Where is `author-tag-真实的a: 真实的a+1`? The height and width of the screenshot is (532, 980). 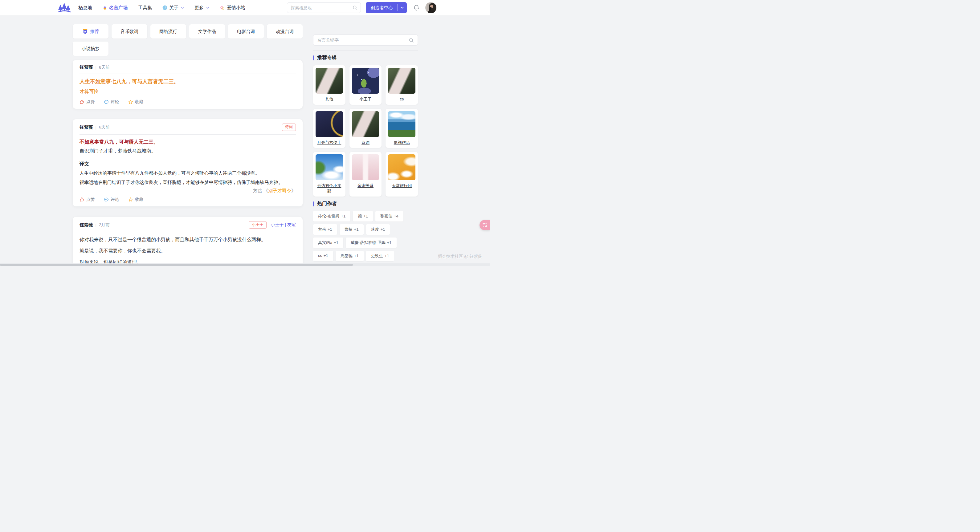 author-tag-真实的a: 真实的a+1 is located at coordinates (328, 243).